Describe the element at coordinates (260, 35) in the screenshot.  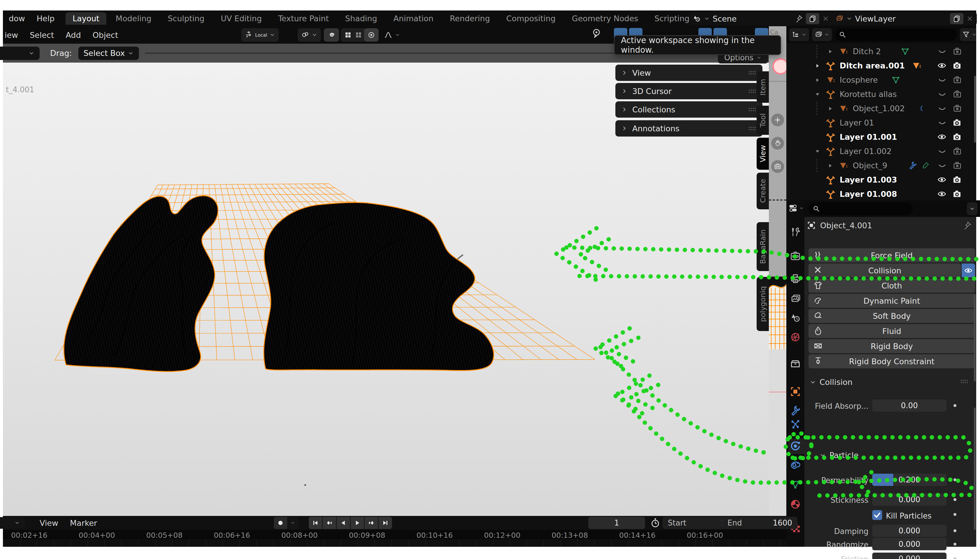
I see `transform-orientation-dropdown: Local` at that location.